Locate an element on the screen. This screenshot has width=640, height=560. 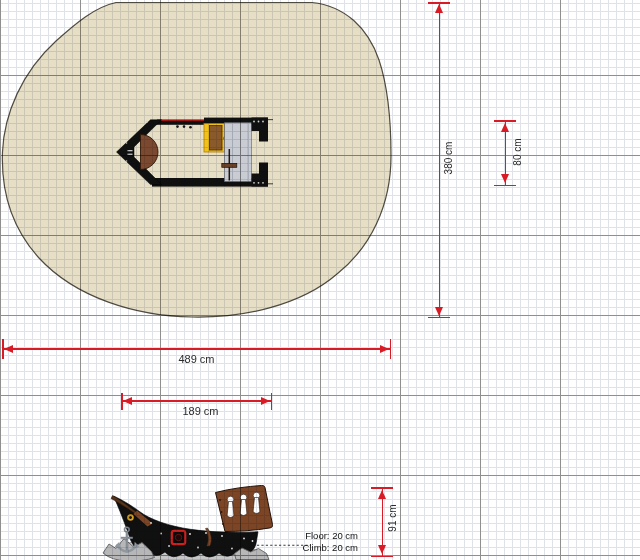
dimension-ship-length: 189 cm is located at coordinates (196, 407).